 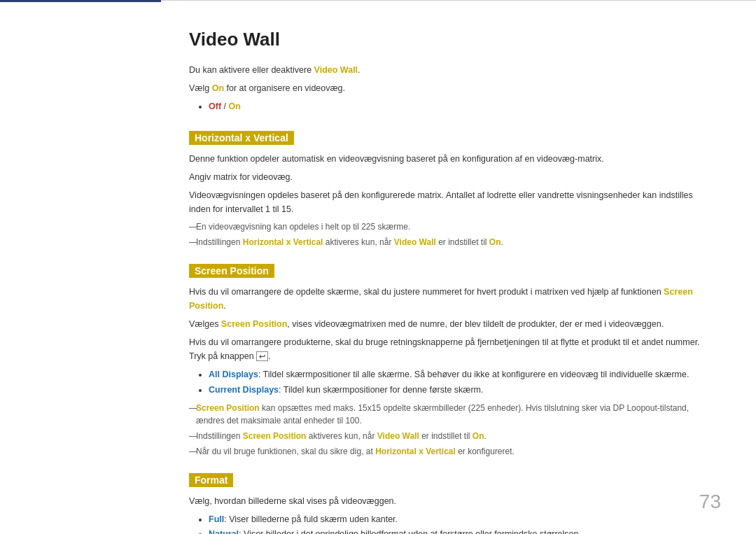 I want to click on section3-bullet-list: Full: Viser billederne på fuld skærm ude…, so click(x=461, y=524).